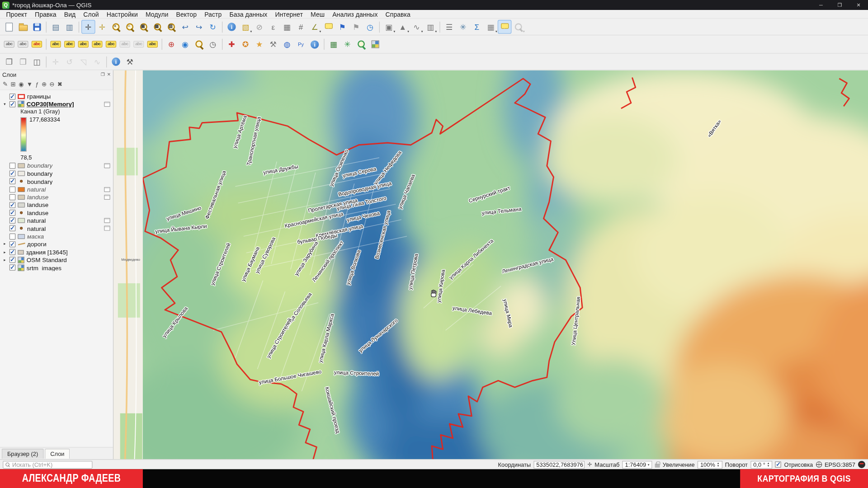 This screenshot has width=868, height=488. I want to click on menu-меш: Меш, so click(317, 14).